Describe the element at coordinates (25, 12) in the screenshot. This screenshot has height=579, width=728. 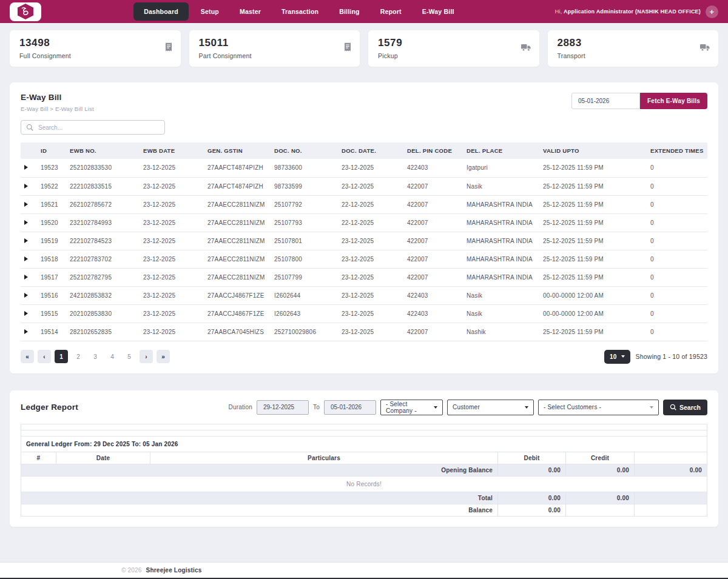
I see `brand-logo` at that location.